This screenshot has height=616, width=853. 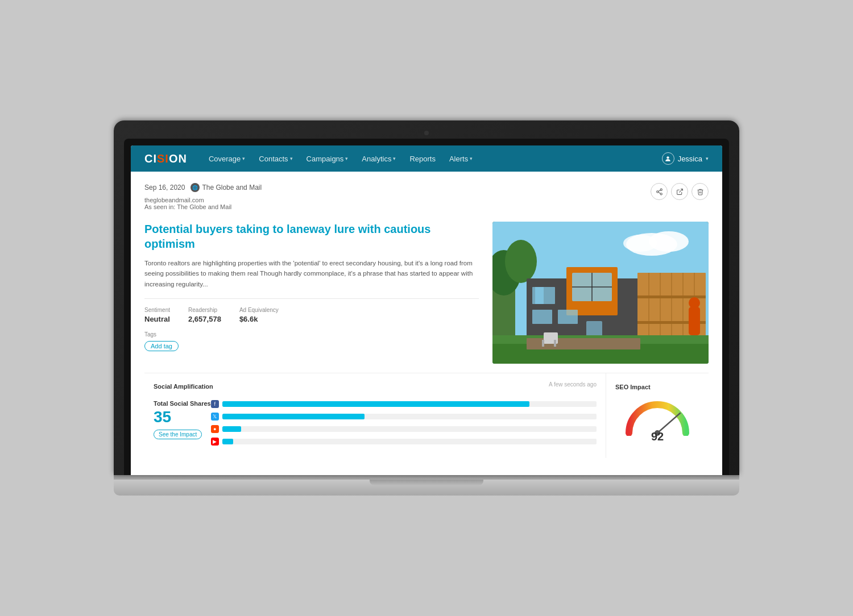 What do you see at coordinates (232, 188) in the screenshot?
I see `publication-name: The Globe and Mail` at bounding box center [232, 188].